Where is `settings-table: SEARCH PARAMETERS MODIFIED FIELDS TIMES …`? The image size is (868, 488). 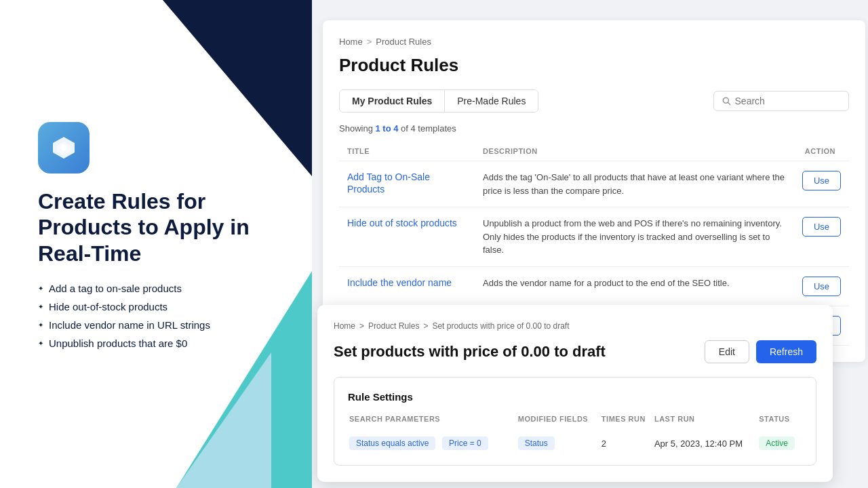 settings-table: SEARCH PARAMETERS MODIFIED FIELDS TIMES … is located at coordinates (575, 432).